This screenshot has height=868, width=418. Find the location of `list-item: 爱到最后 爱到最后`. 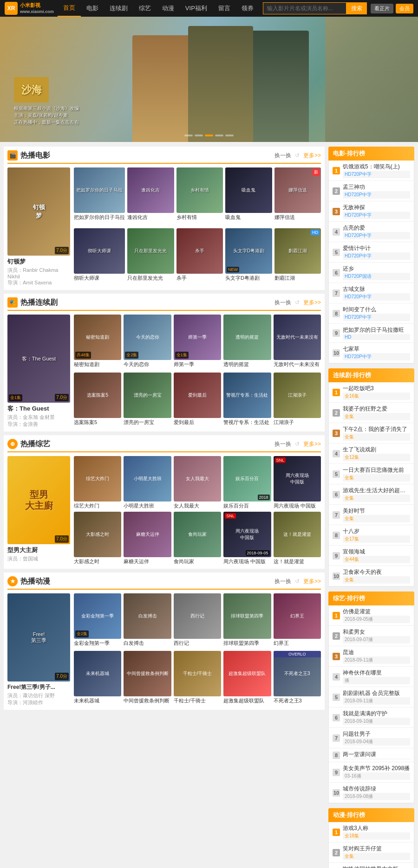

list-item: 爱到最后 爱到最后 is located at coordinates (197, 400).